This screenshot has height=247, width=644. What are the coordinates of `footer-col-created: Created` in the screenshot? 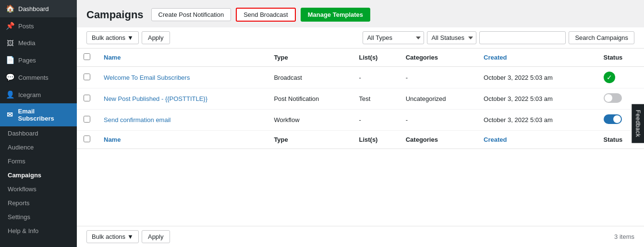 It's located at (537, 140).